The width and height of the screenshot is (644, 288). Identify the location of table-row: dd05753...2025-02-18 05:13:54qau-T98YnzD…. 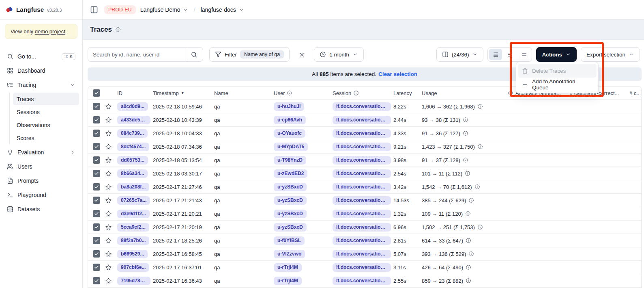
(365, 160).